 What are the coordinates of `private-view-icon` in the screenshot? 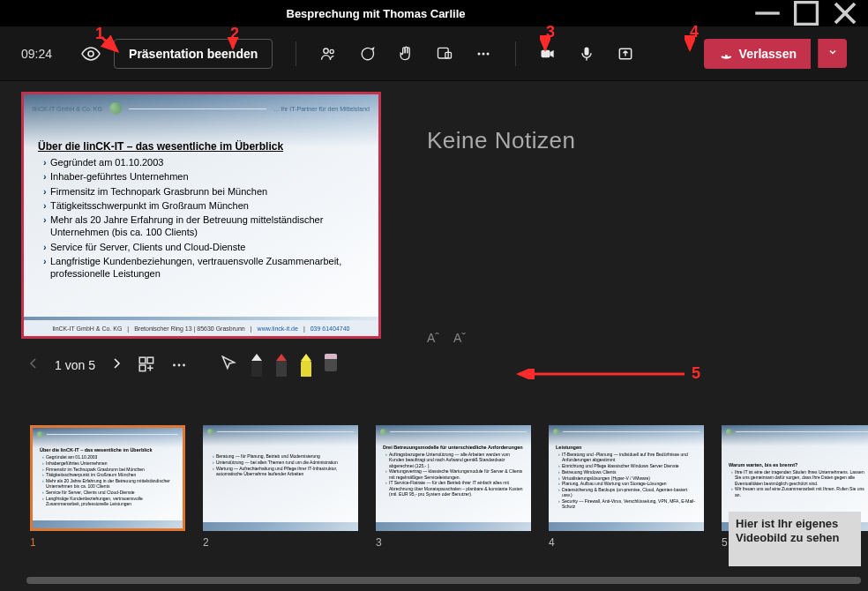 It's located at (91, 54).